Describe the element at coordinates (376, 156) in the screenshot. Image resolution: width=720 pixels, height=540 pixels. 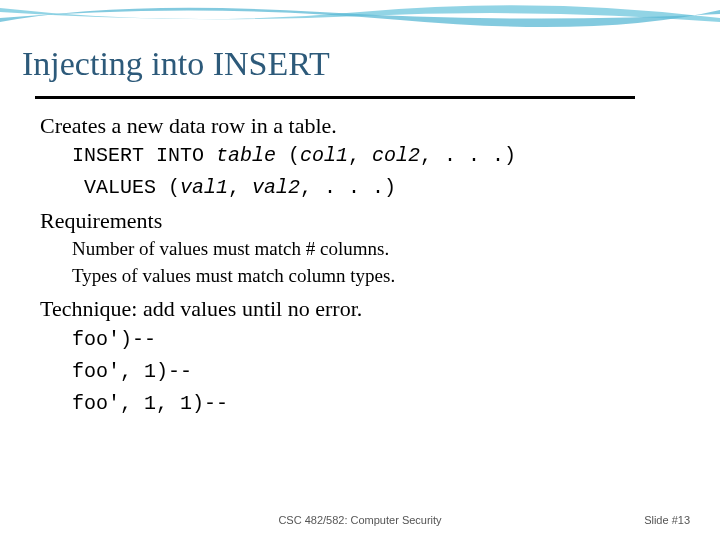
I see `sql-insert-line1: INSERT INTO table (col1, col2, . . .)` at that location.